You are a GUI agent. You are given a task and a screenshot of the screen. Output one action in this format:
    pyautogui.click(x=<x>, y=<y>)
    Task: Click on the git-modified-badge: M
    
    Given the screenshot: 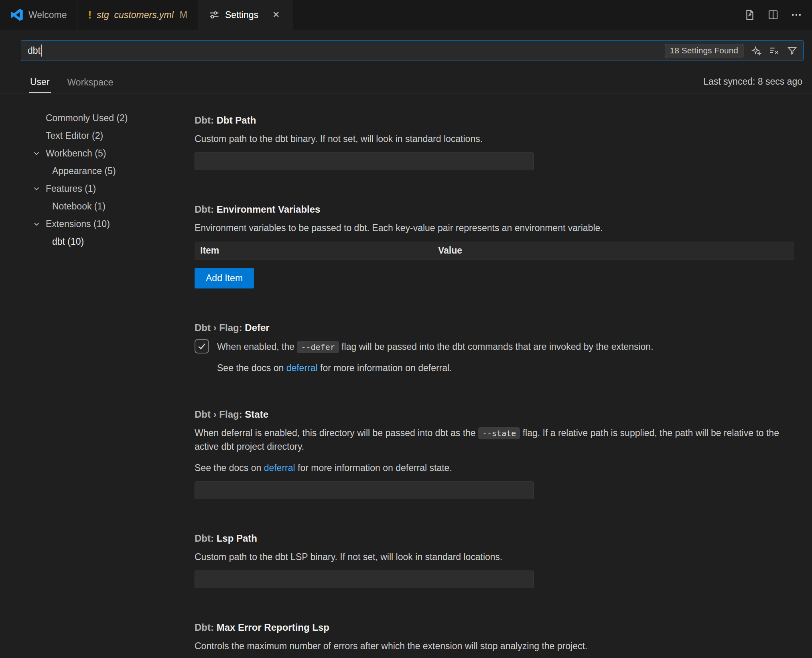 What is the action you would take?
    pyautogui.click(x=184, y=15)
    